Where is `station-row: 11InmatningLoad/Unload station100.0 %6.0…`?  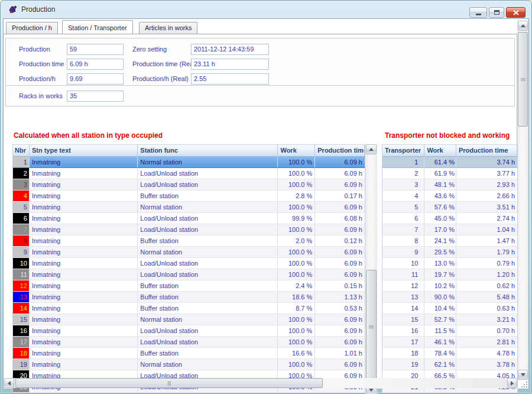
station-row: 11InmatningLoad/Unload station100.0 %6.0… is located at coordinates (189, 274).